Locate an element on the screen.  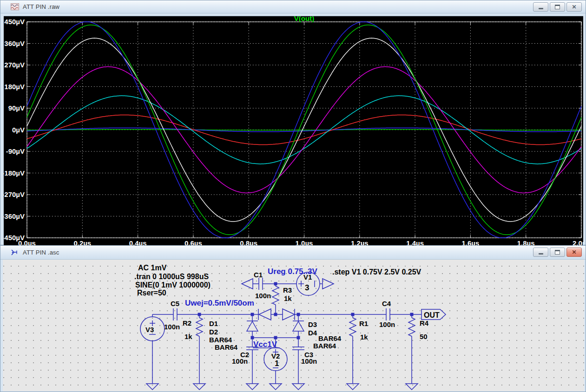
y-tick-label: -270µV is located at coordinates (14, 194).